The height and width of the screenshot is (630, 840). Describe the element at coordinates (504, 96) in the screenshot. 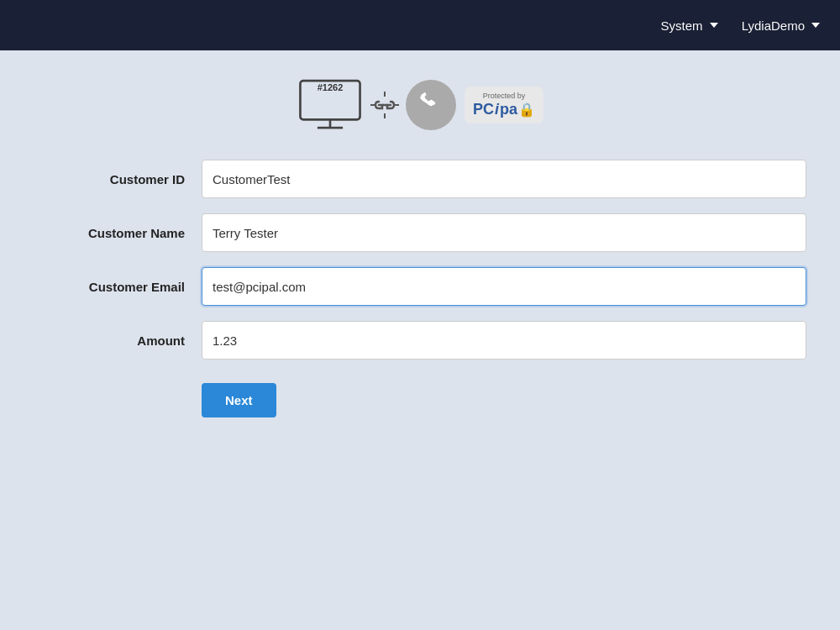

I see `protected-by-text: Protected by` at that location.